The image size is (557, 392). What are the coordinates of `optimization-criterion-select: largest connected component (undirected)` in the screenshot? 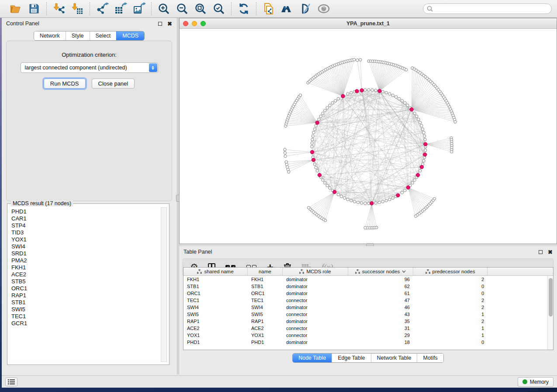 It's located at (89, 68).